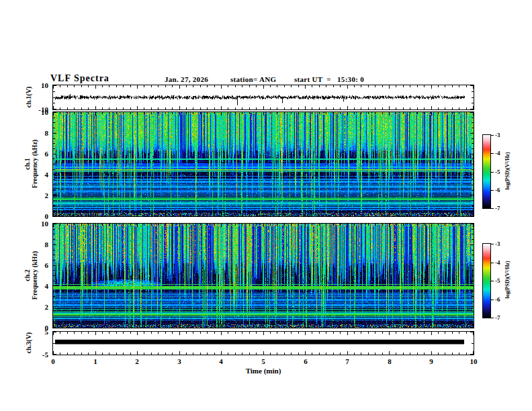 Image resolution: width=532 pixels, height=411 pixels. I want to click on x-tick-label: 6, so click(306, 361).